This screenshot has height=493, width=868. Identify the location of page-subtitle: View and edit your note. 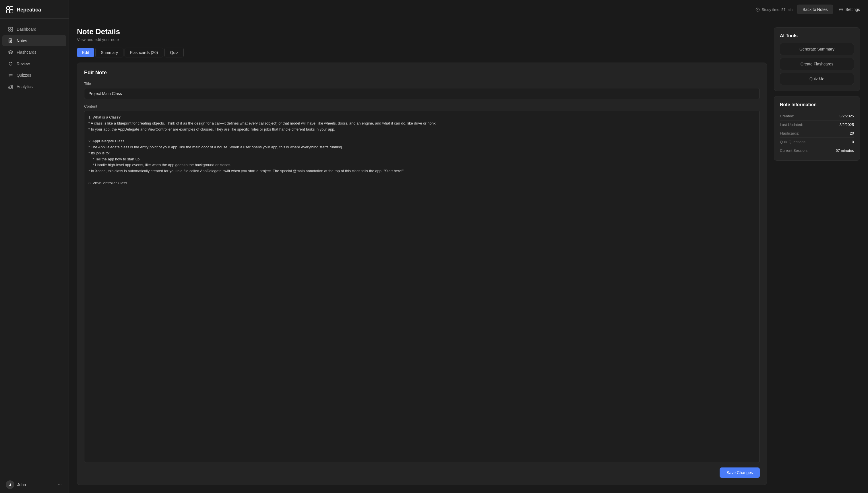
(422, 40).